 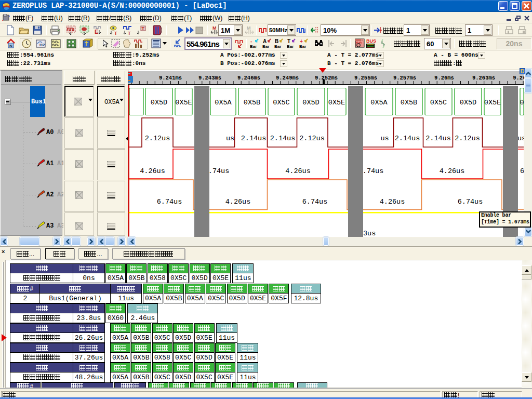 What do you see at coordinates (371, 41) in the screenshot?
I see `svg-text: BUS` at bounding box center [371, 41].